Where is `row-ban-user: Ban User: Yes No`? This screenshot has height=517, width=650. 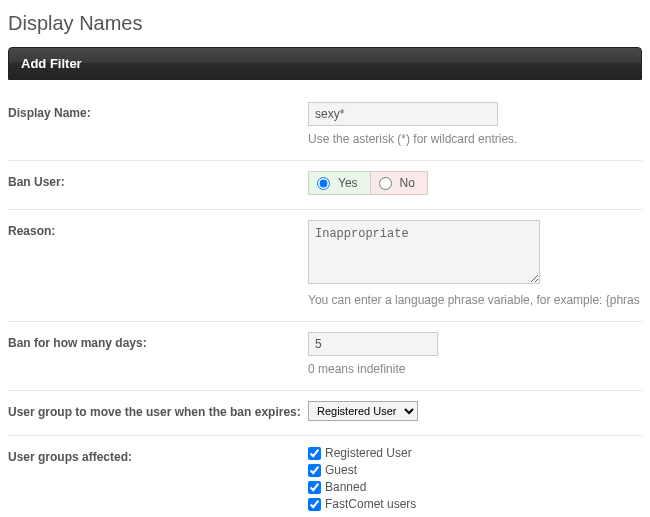 row-ban-user: Ban User: Yes No is located at coordinates (325, 186).